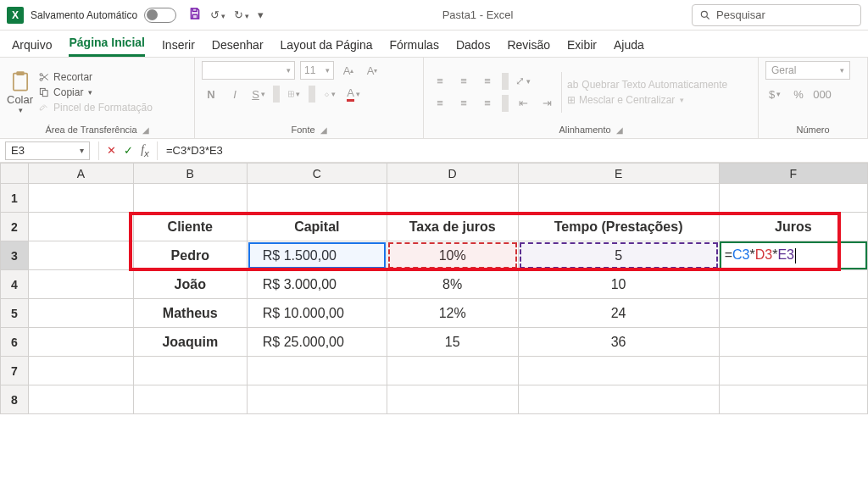  Describe the element at coordinates (523, 81) in the screenshot. I see `orientation-button: ⤢▾` at that location.